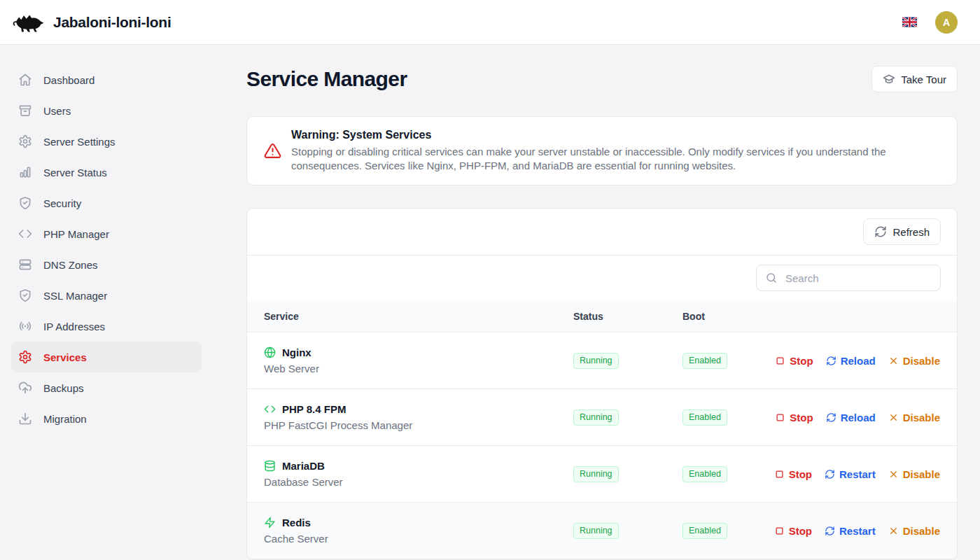 This screenshot has height=560, width=980. I want to click on sidebar-item-server-status: Server Status, so click(106, 172).